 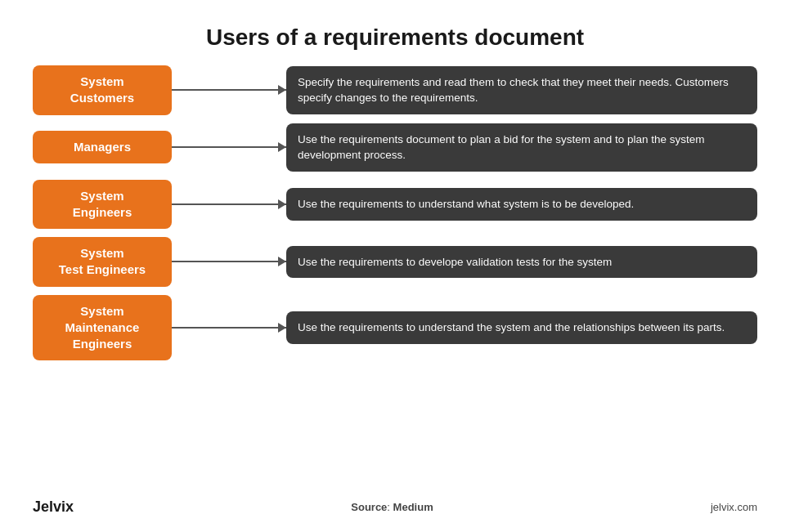 I want to click on diagram-row: ManagersUse the requirements document to…, so click(x=395, y=147).